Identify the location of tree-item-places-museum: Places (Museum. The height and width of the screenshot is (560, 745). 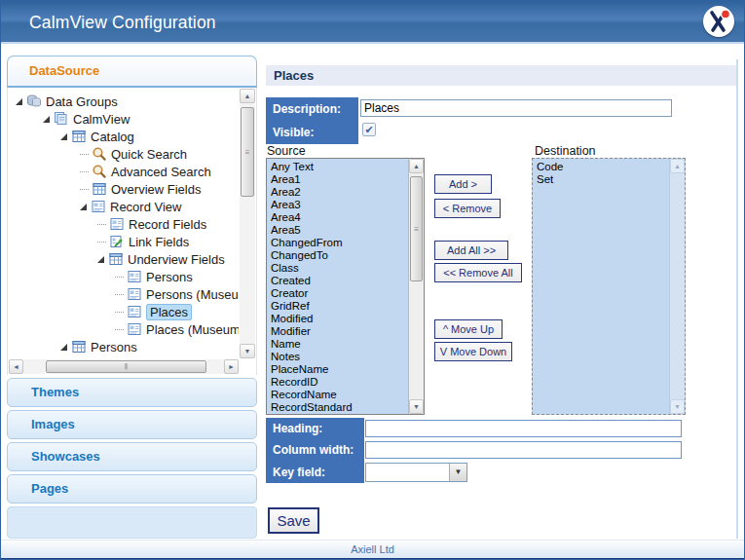
(123, 329).